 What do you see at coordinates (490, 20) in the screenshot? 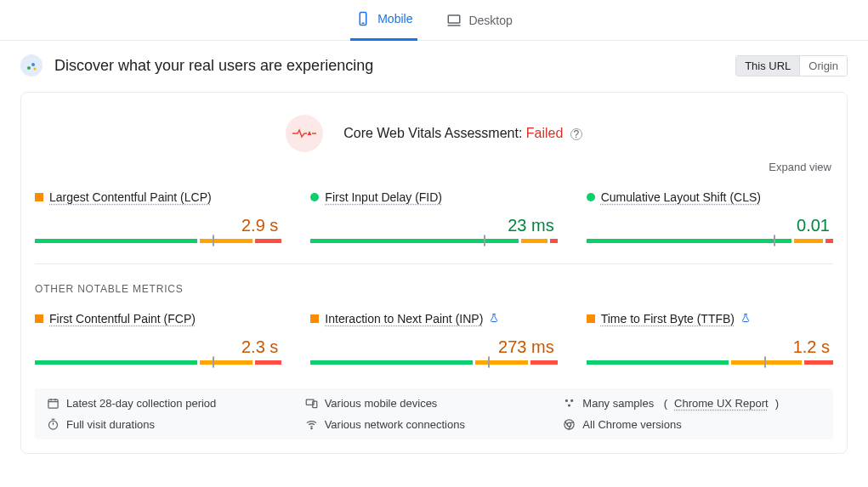
I see `tab-desktop-label: Desktop` at bounding box center [490, 20].